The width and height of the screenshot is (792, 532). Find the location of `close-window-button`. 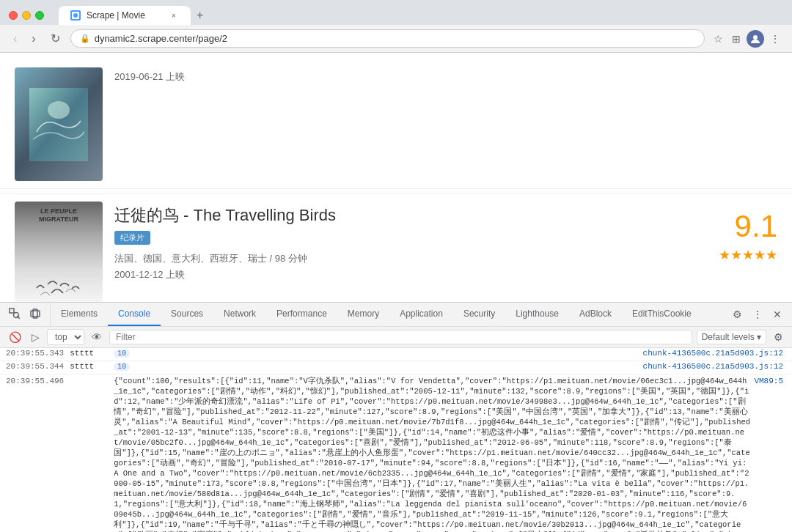

close-window-button is located at coordinates (13, 15).